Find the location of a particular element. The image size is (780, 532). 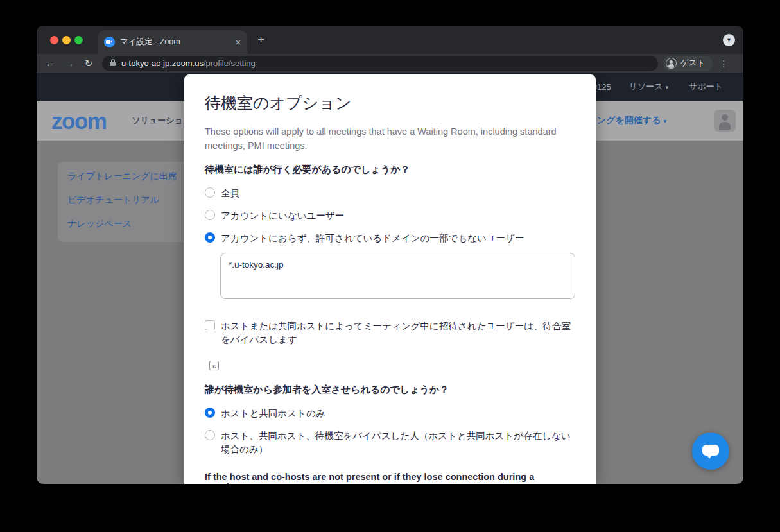

radio-host-cohosts-only: ホストと共同ホストのみ is located at coordinates (390, 413).